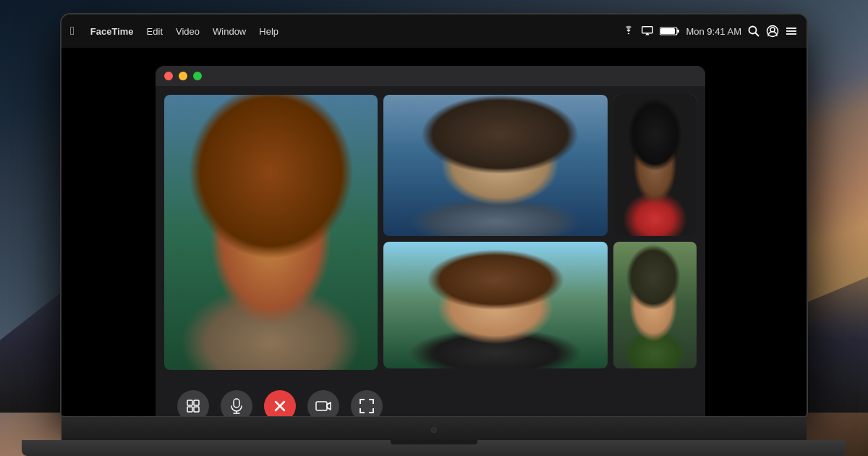 The width and height of the screenshot is (868, 456). I want to click on minimize-button, so click(183, 76).